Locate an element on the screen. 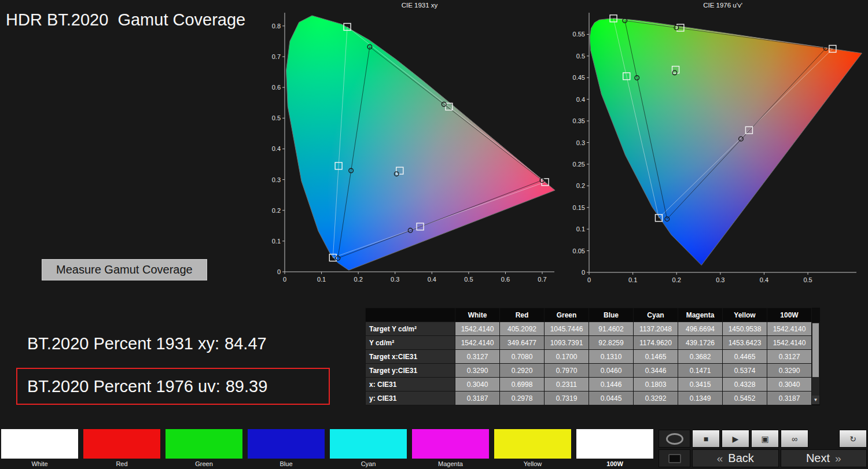 This screenshot has width=868, height=469. table-scrollbar: ▼ is located at coordinates (816, 363).